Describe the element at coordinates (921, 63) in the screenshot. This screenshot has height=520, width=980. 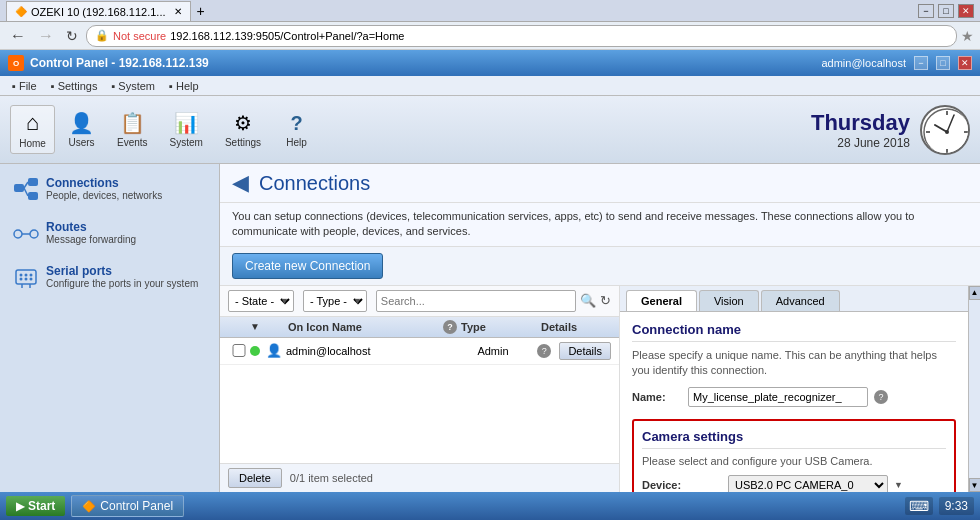
I see `app-min-btn: −` at that location.